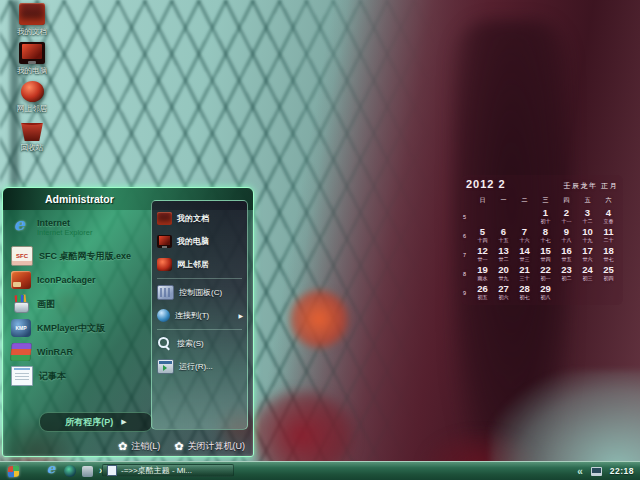  I want to click on desktop-icon-label: 我的电脑, so click(32, 70).